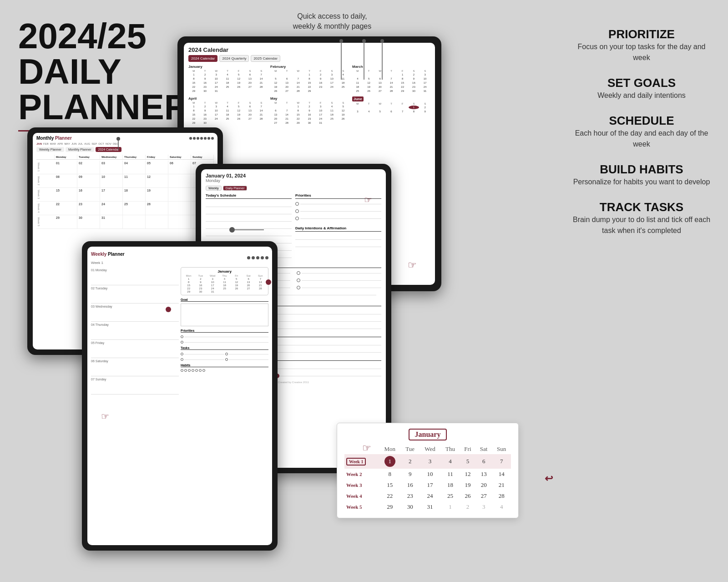 This screenshot has width=728, height=582. What do you see at coordinates (125, 144) in the screenshot?
I see `monthly-months-row: JAN FEBMARAPRMAYJUNJULAUGSEPOCTNOVDEC` at bounding box center [125, 144].